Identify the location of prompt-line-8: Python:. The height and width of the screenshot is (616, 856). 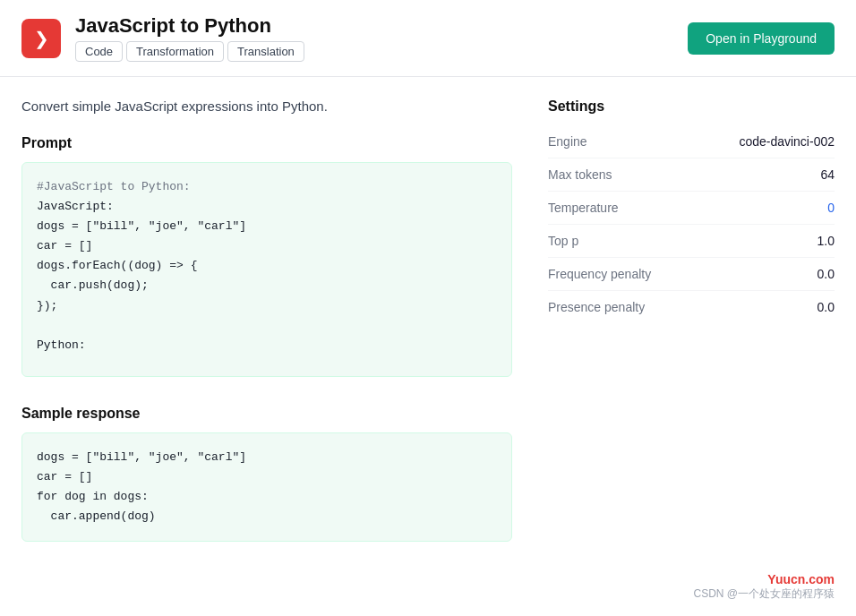
(267, 346).